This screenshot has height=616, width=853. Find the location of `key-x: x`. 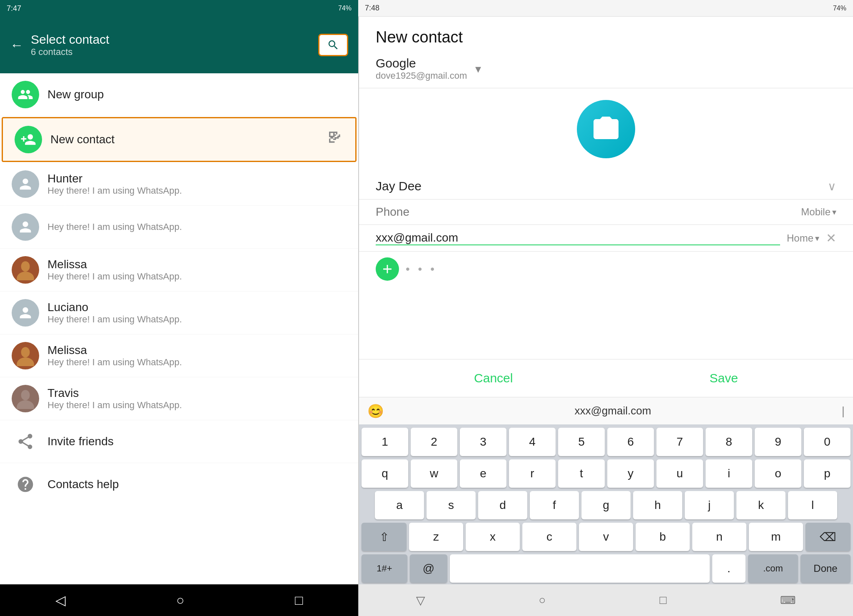

key-x: x is located at coordinates (493, 537).